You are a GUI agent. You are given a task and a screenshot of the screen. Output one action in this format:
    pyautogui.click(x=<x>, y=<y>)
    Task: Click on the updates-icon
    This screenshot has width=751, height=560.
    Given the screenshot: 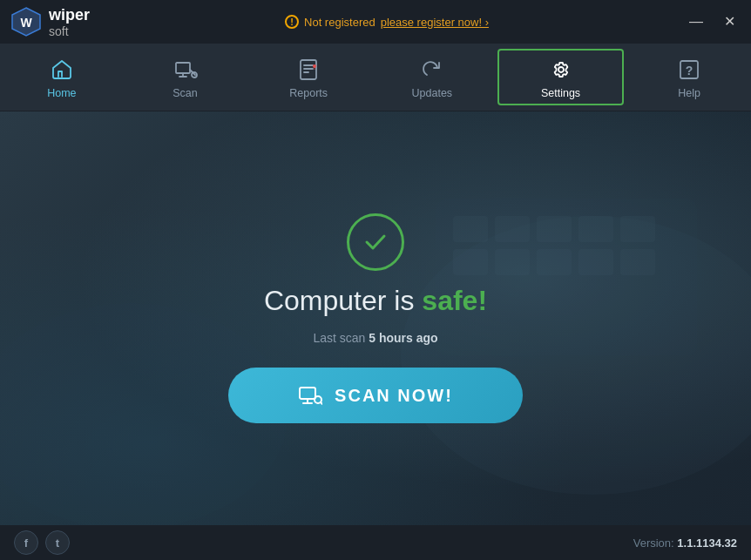 What is the action you would take?
    pyautogui.click(x=432, y=70)
    